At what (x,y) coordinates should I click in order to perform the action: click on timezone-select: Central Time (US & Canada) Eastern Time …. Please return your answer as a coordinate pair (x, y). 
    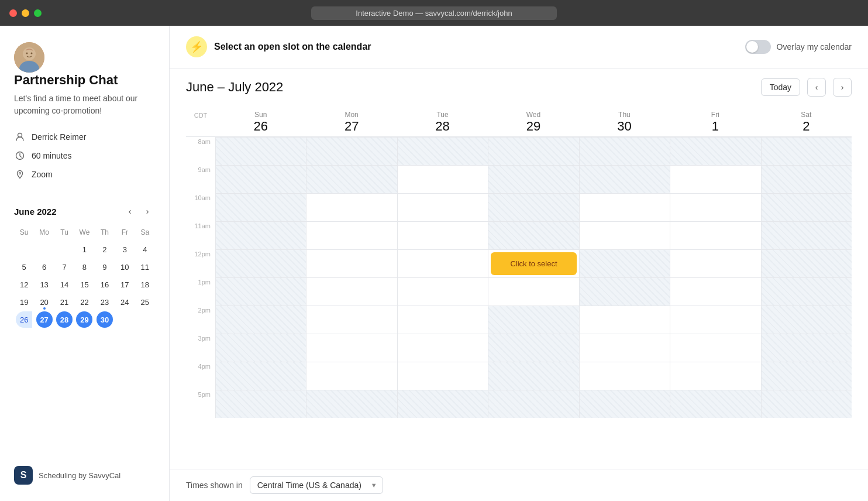
    Looking at the image, I should click on (316, 485).